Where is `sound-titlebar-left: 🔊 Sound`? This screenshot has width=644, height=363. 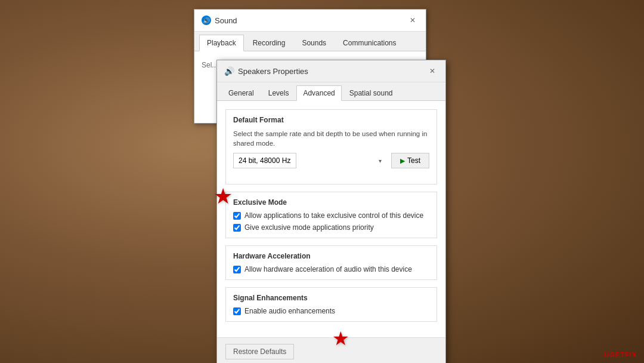 sound-titlebar-left: 🔊 Sound is located at coordinates (219, 20).